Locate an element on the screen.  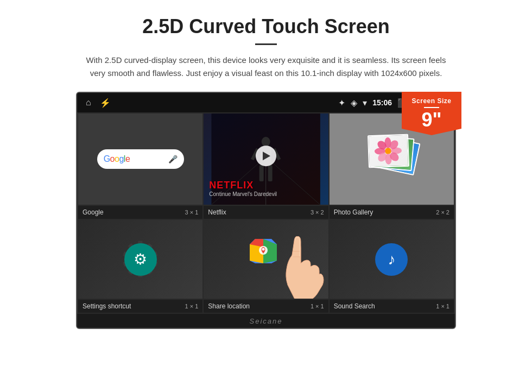
badge-divider is located at coordinates (432, 108).